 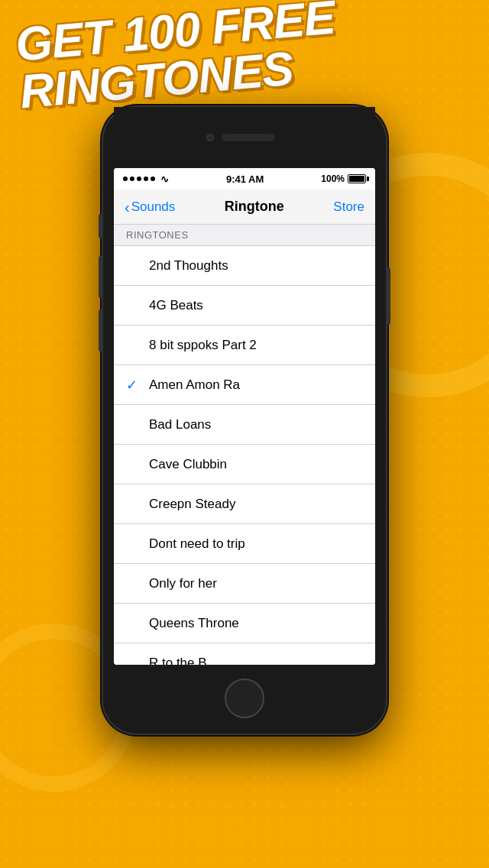 I want to click on ringtone-name: Bad Loans, so click(x=180, y=425).